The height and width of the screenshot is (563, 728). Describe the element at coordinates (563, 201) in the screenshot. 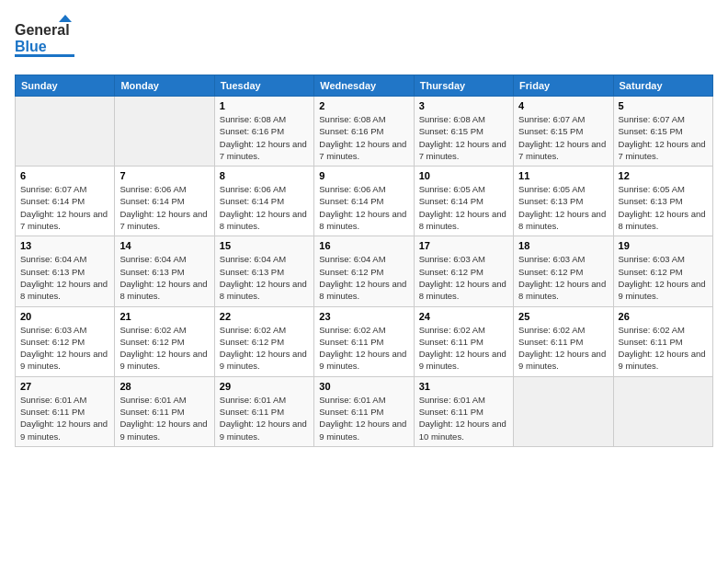

I see `calendar-cell: 11Sunrise: 6:05 AM Sunset: 6:13 PM Dayli…` at that location.